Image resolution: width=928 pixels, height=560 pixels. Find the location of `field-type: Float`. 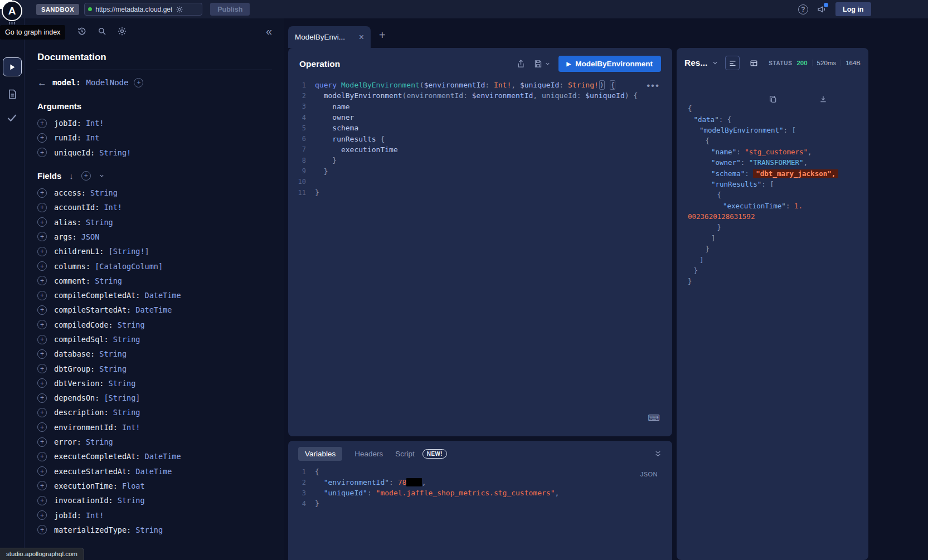

field-type: Float is located at coordinates (134, 486).